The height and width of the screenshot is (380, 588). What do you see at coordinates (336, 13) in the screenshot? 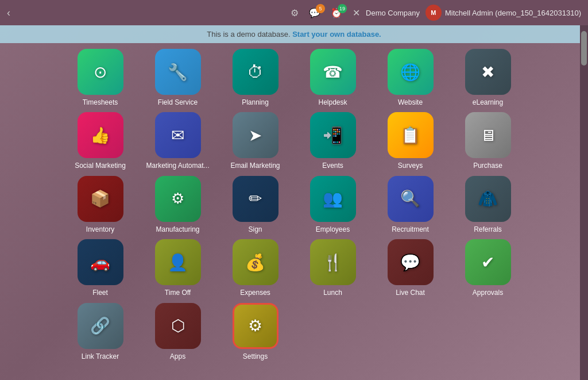
I see `activity-icon: ⏰ 19` at bounding box center [336, 13].